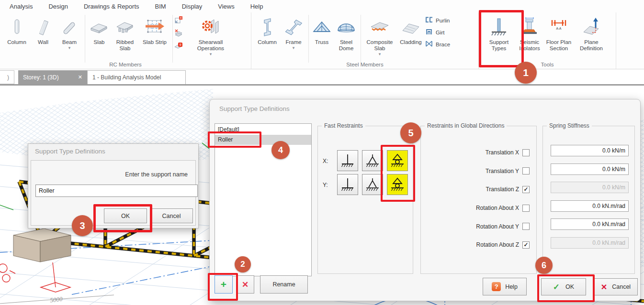 Image resolution: width=644 pixels, height=305 pixels. What do you see at coordinates (181, 33) in the screenshot?
I see `slab-tools-stack: 9` at bounding box center [181, 33].